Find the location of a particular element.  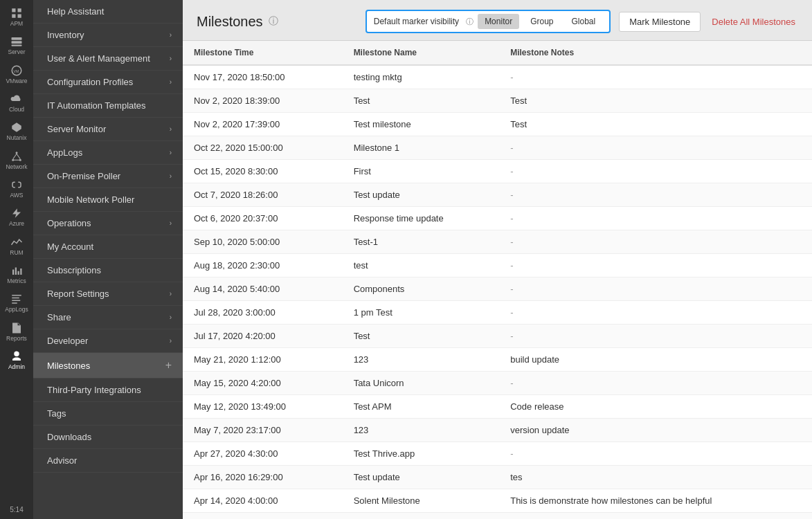

visibility-monitor-btn: Monitor is located at coordinates (498, 21).